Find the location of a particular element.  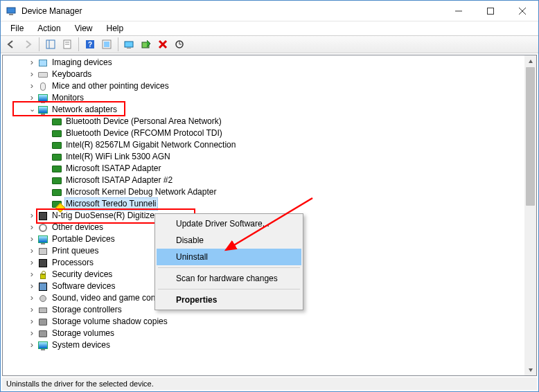

tree-item-keyboards: Keyboards is located at coordinates (263, 75).